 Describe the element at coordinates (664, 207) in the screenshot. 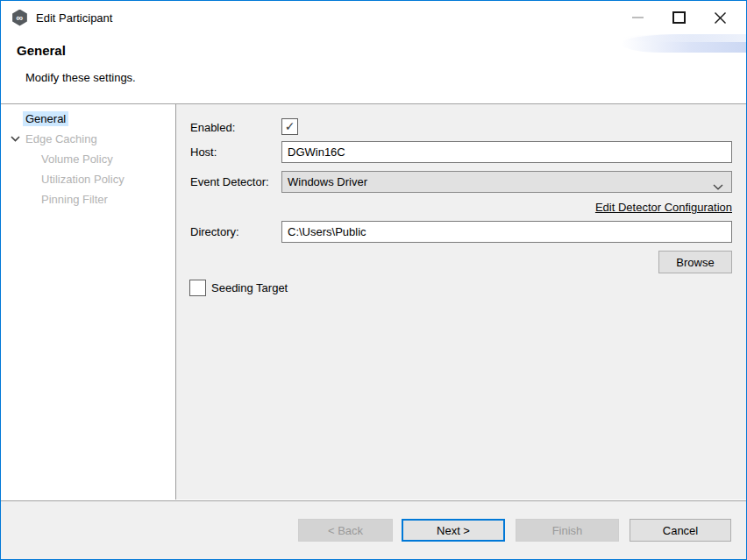

I see `edit-detector-configuration-link: Edit Detector Configuration` at that location.